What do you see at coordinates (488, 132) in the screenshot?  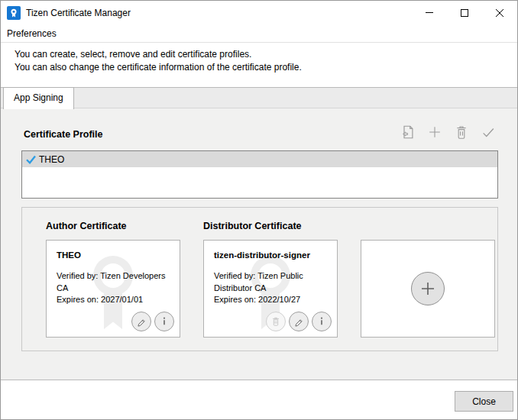 I see `check-icon` at bounding box center [488, 132].